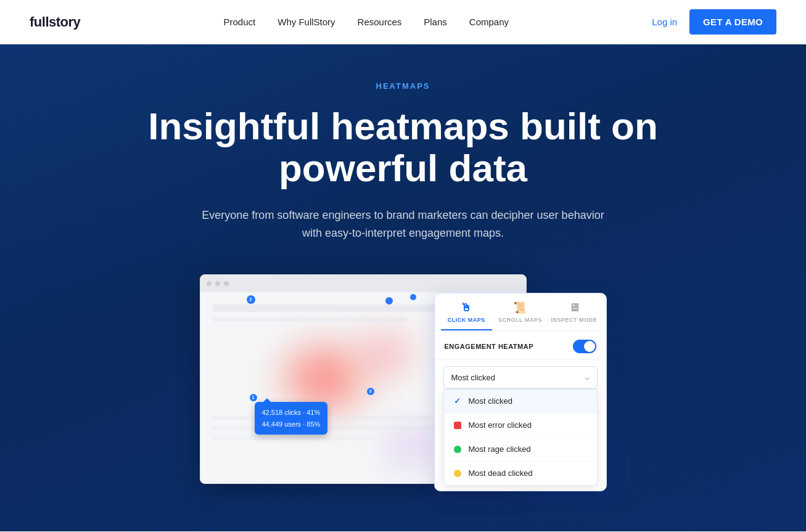 The width and height of the screenshot is (806, 532). What do you see at coordinates (575, 308) in the screenshot?
I see `inspect-mode-icon: 🖥` at bounding box center [575, 308].